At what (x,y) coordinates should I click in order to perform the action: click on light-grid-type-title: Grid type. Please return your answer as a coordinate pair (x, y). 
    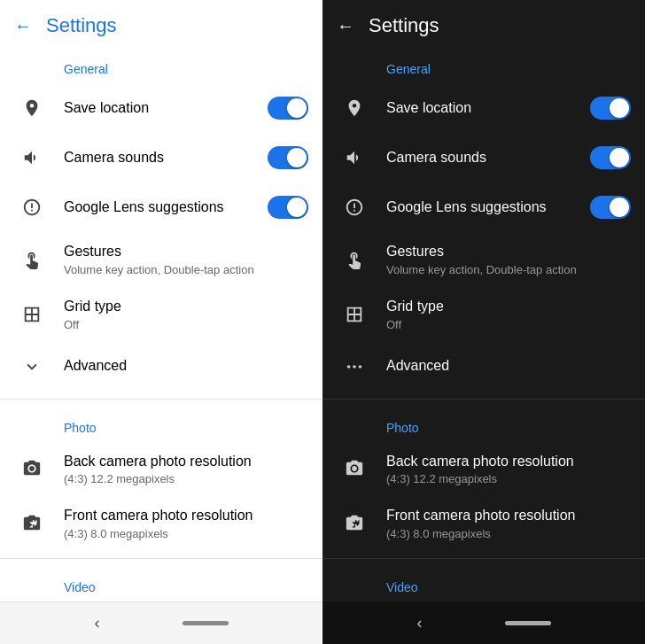
    Looking at the image, I should click on (186, 306).